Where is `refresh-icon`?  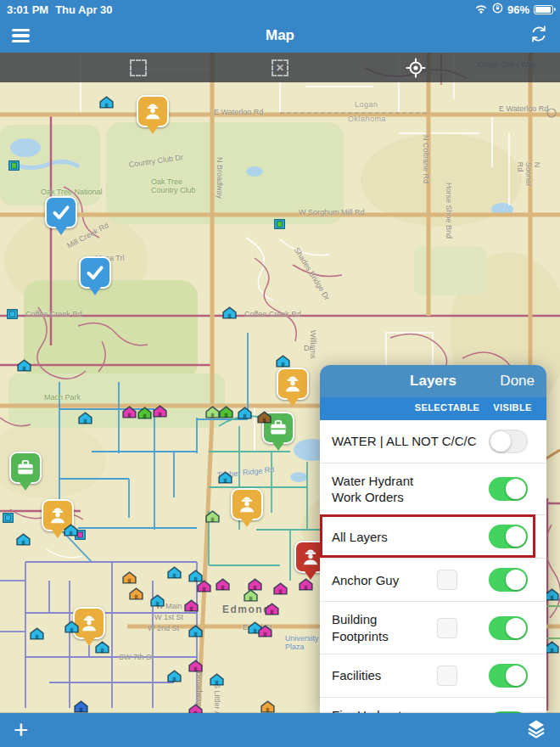
refresh-icon is located at coordinates (539, 36).